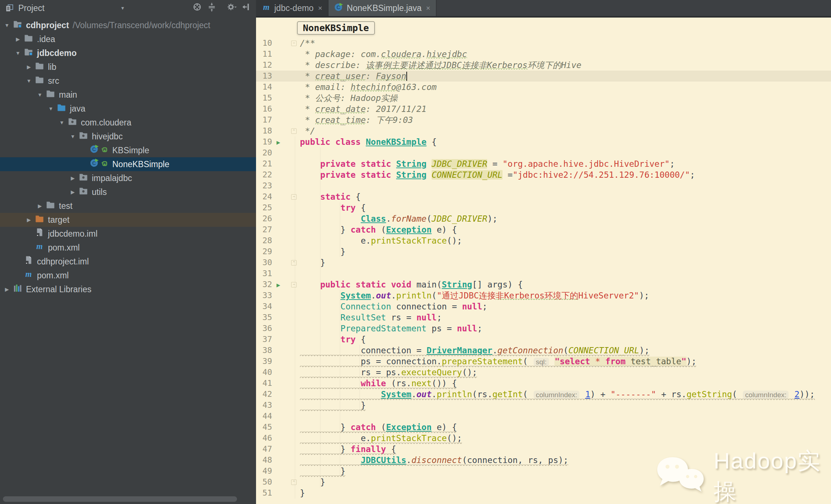 The width and height of the screenshot is (831, 504). What do you see at coordinates (247, 8) in the screenshot?
I see `hide-panel-button` at bounding box center [247, 8].